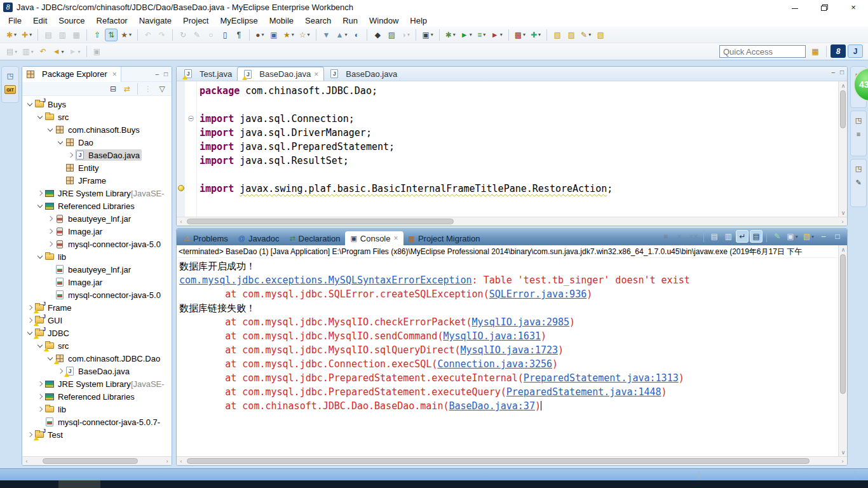 The height and width of the screenshot is (488, 868). I want to click on restore-view-icon: ◳, so click(10, 76).